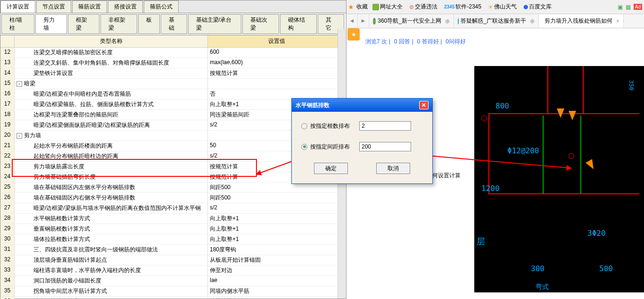 The width and height of the screenshot is (644, 299). What do you see at coordinates (8, 208) in the screenshot?
I see `row-number: 27` at bounding box center [8, 208].